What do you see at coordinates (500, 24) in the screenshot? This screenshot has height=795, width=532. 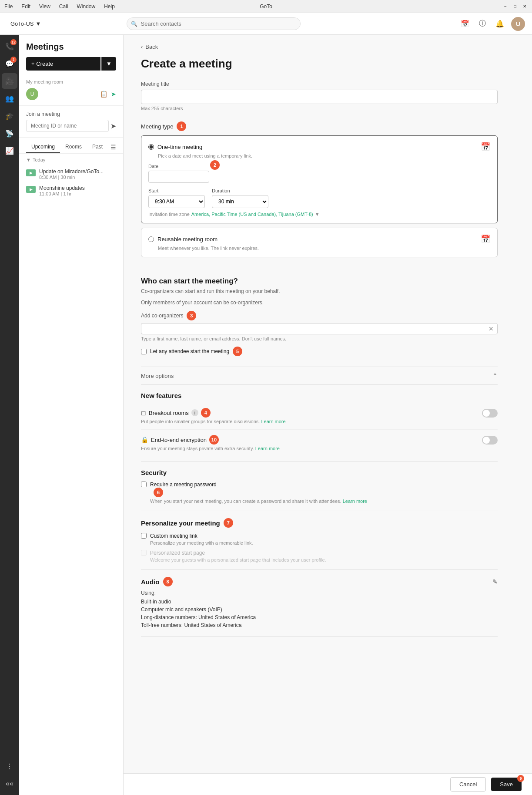 I see `notification-icon: 🔔` at bounding box center [500, 24].